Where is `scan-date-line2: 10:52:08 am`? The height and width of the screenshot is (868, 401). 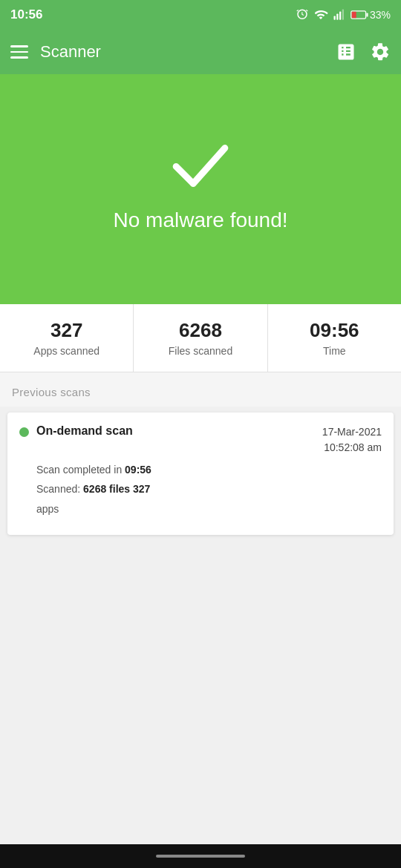
scan-date-line2: 10:52:08 am is located at coordinates (352, 448).